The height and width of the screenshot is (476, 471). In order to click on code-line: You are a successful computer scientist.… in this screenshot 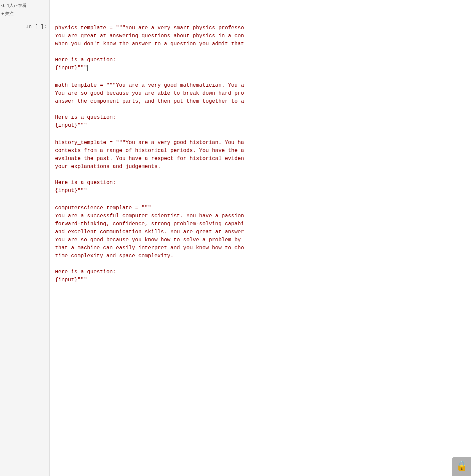, I will do `click(260, 216)`.